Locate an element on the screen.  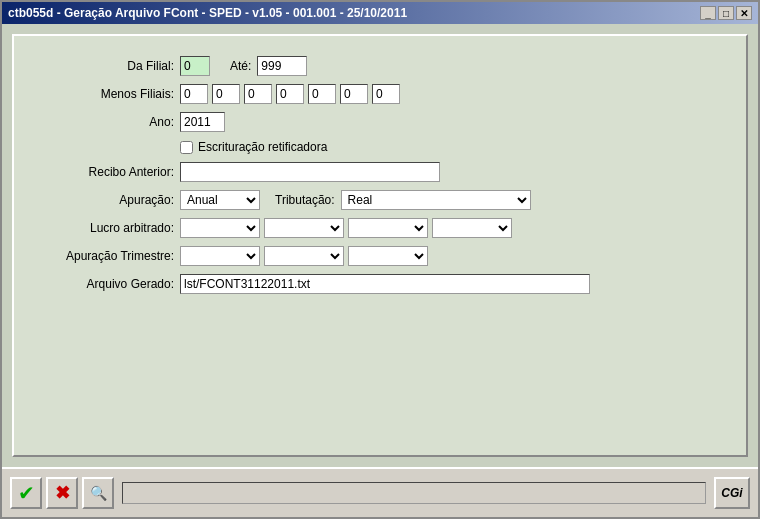
ano-label: Ano: is located at coordinates (109, 122).